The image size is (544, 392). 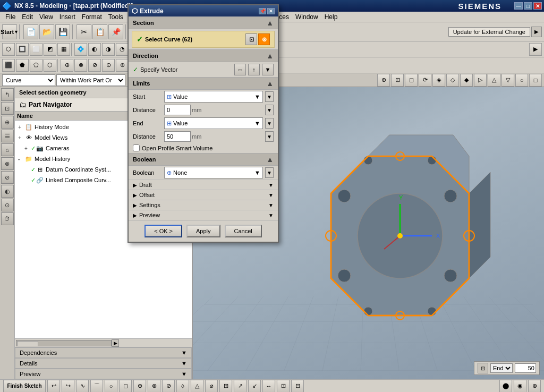 I want to click on paste-button: 📌, so click(x=116, y=32).